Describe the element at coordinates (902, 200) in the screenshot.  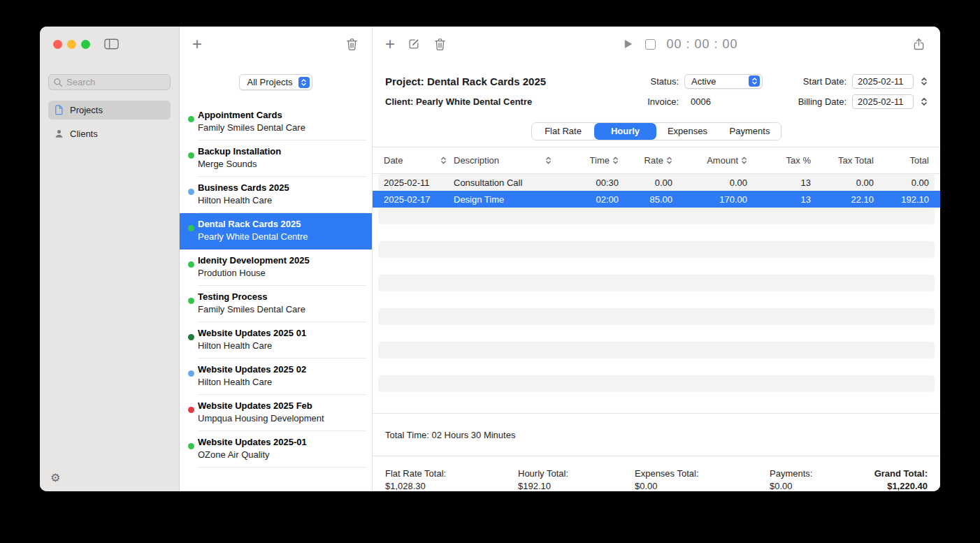
I see `cell-total: 192.10` at that location.